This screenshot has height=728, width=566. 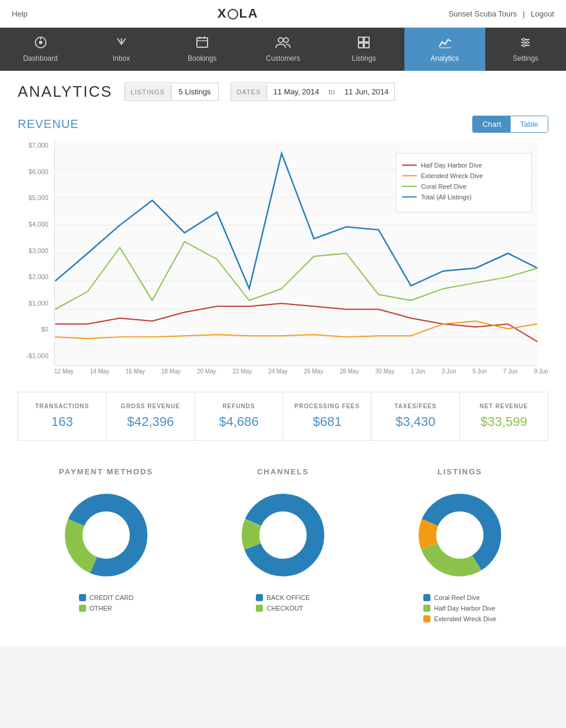 I want to click on settings-icon, so click(x=525, y=44).